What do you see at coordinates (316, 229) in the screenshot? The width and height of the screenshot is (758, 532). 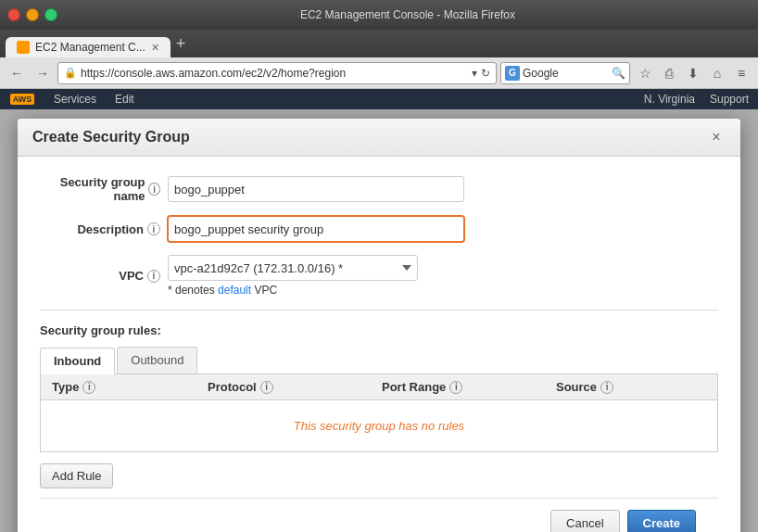 I see `description-input` at bounding box center [316, 229].